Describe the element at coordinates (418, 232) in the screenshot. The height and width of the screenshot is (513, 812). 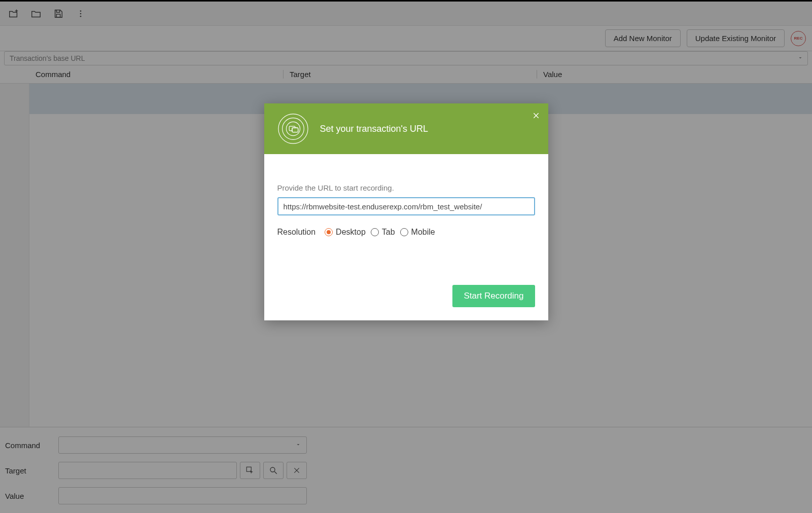
I see `resolution-mobile-radio: Mobile` at that location.